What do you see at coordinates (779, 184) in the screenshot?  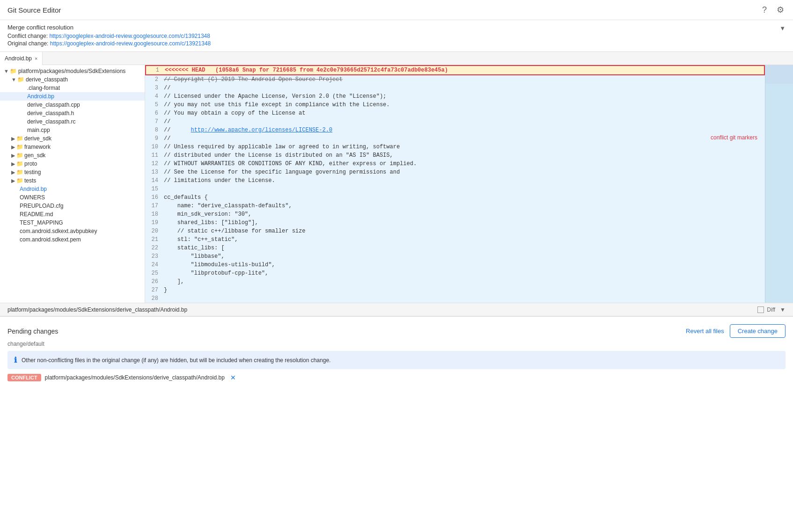 I see `minimap` at bounding box center [779, 184].